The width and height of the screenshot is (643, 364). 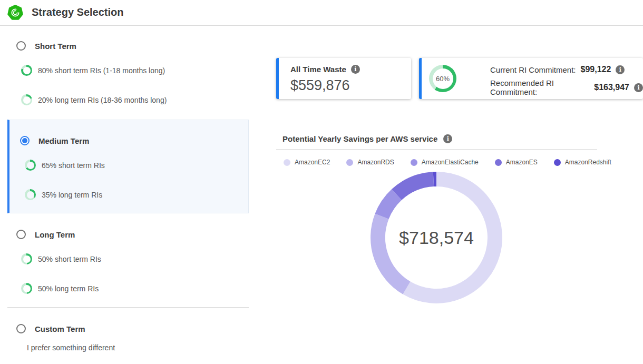 I want to click on legend-label: AmazonRedshift, so click(x=588, y=162).